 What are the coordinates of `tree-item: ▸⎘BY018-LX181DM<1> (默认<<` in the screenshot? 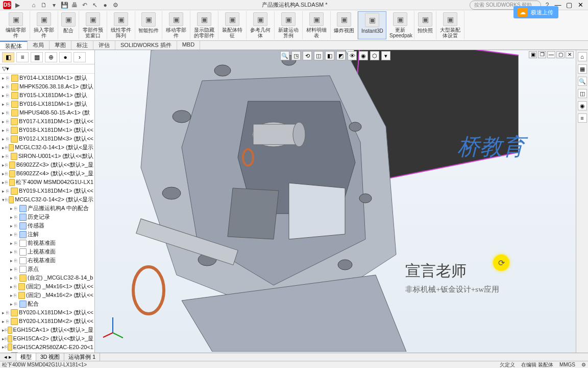 It's located at (48, 130).